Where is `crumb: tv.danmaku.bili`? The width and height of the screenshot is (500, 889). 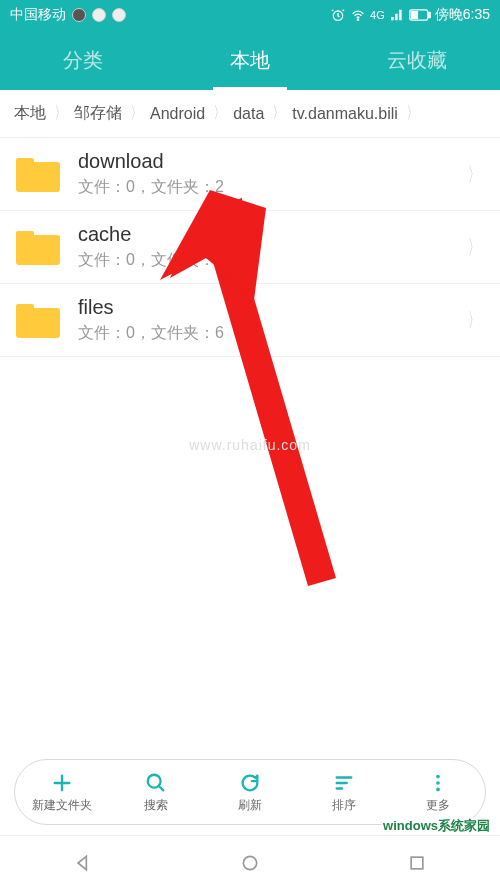
crumb: tv.danmaku.bili is located at coordinates (345, 114).